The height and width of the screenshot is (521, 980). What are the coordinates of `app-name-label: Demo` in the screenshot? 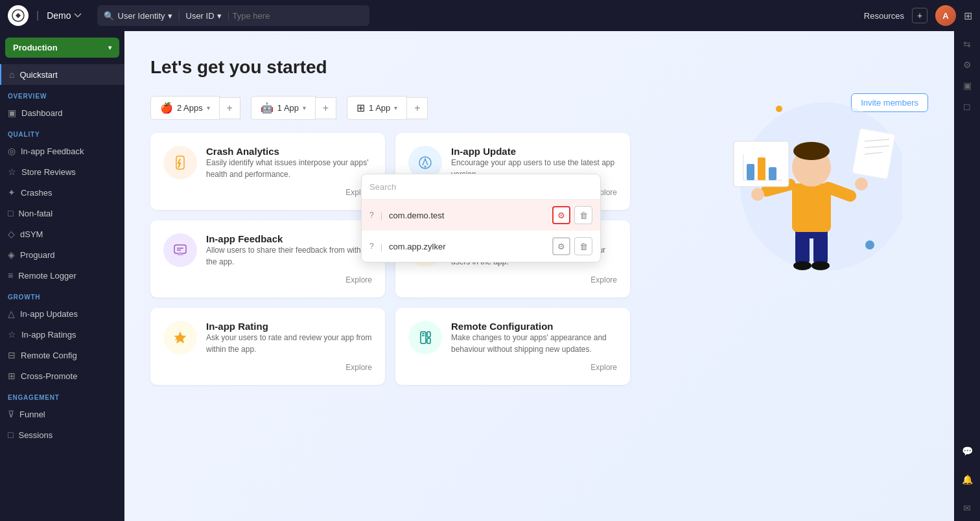 It's located at (58, 16).